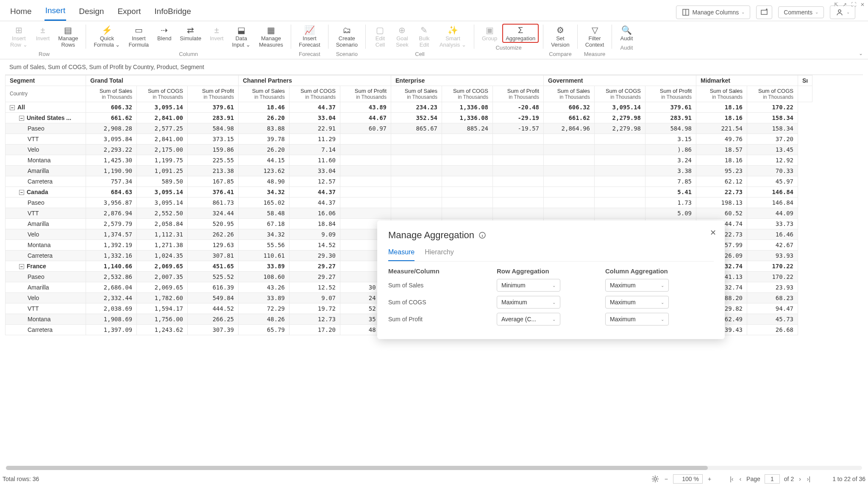  Describe the element at coordinates (529, 285) in the screenshot. I see `row-aggregation-select: Minimum⌄` at that location.